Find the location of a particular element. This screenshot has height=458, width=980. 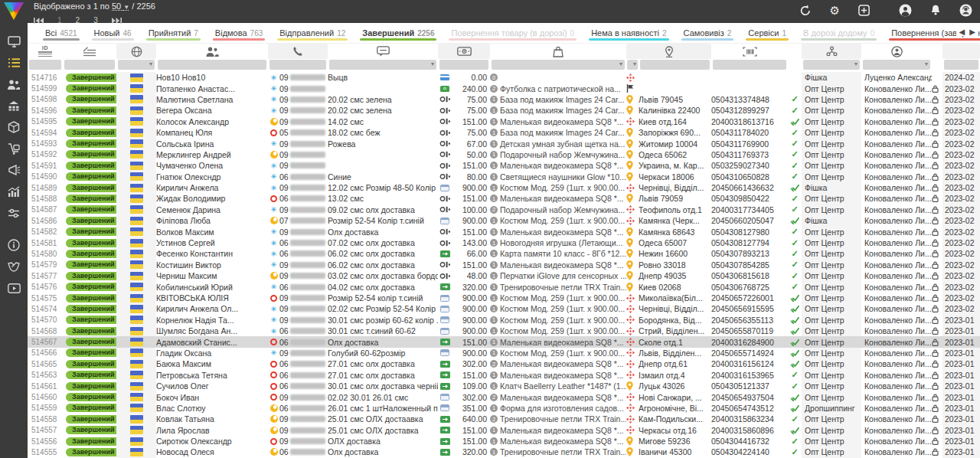

country-cell gcol is located at coordinates (136, 198).